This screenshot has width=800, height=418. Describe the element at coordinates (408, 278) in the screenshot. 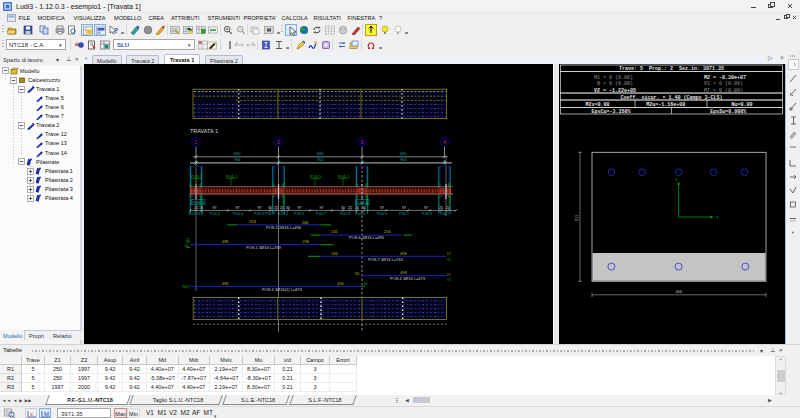

I see `svg-text: POS.4 3Ø16 L=473` at that location.